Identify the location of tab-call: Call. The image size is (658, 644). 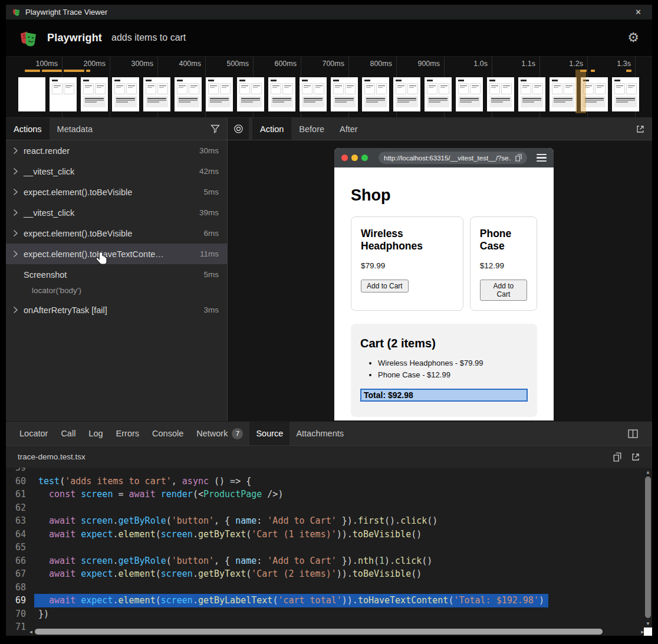
(68, 433).